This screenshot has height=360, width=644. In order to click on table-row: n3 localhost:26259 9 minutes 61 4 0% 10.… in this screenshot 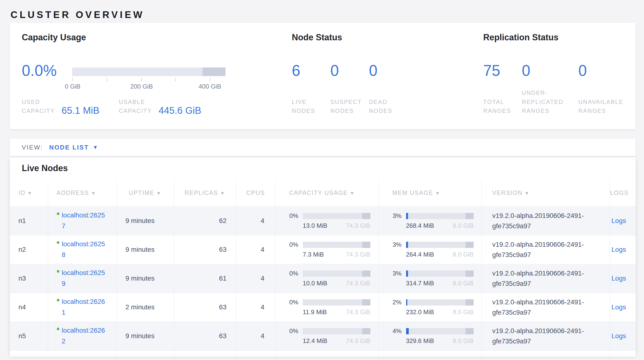, I will do `click(322, 278)`.